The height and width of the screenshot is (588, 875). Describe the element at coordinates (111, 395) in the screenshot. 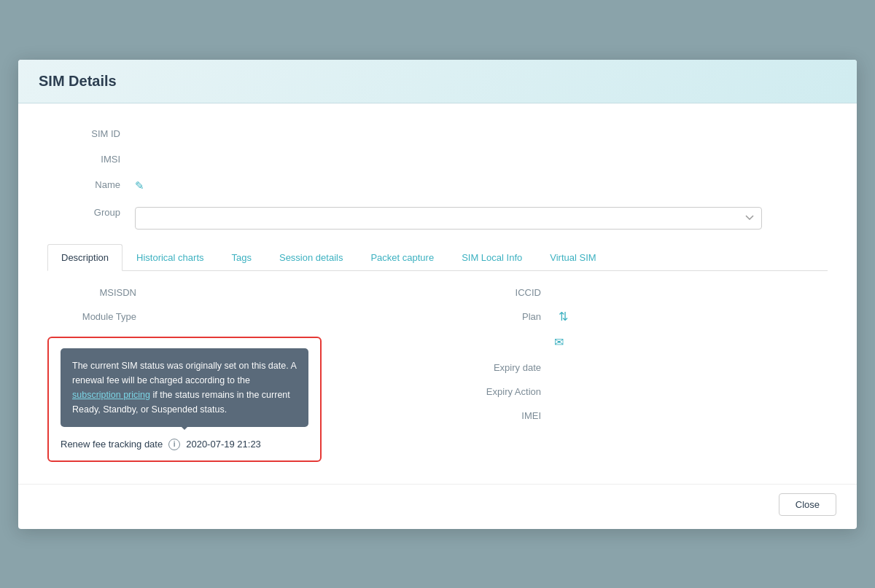

I see `tooltip-link: subscription pricing` at that location.